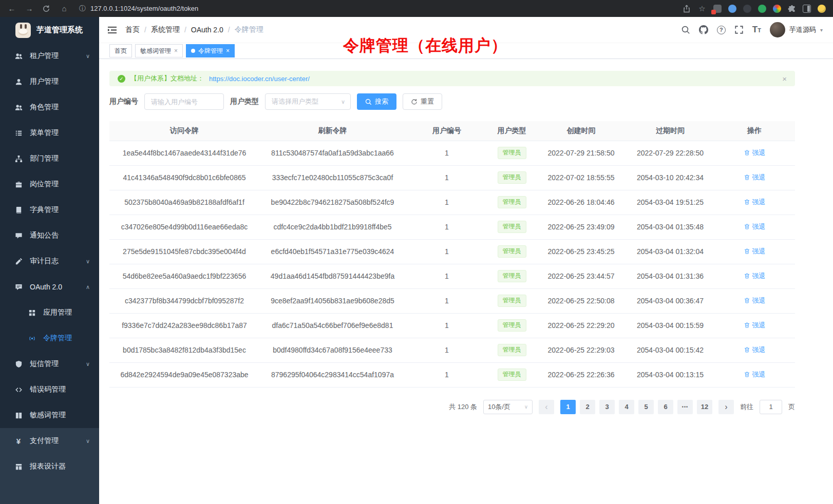 The width and height of the screenshot is (833, 504). Describe the element at coordinates (49, 236) in the screenshot. I see `sidebar-item-notice: 通知公告` at that location.